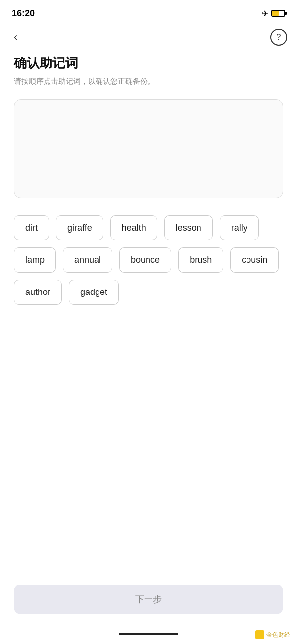  What do you see at coordinates (35, 260) in the screenshot?
I see `word-chip-lamp: lamp` at bounding box center [35, 260].